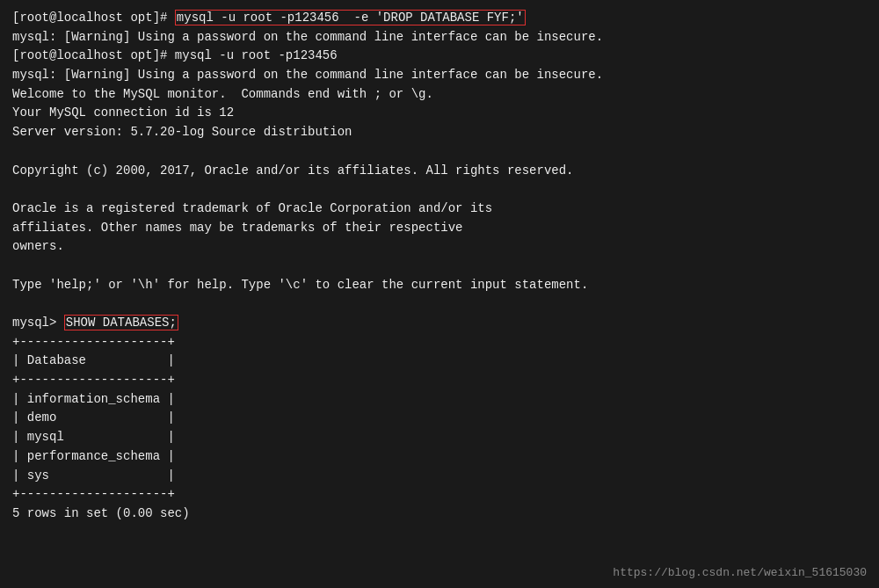 This screenshot has width=879, height=588. I want to click on terminal-line-12: affiliates. Other names may be trademark…, so click(440, 229).